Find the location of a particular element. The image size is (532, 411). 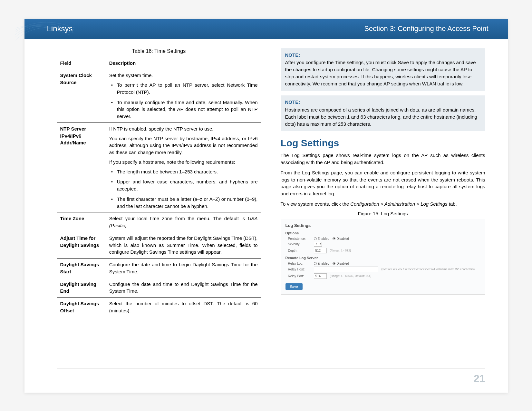

desc-cell: Configure the date and time to begin Day… is located at coordinates (183, 268).